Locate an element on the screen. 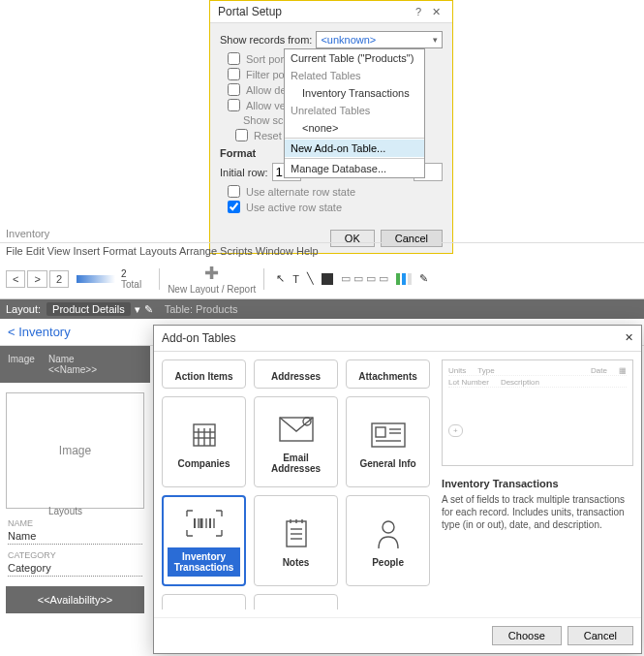  color-icons is located at coordinates (404, 279).